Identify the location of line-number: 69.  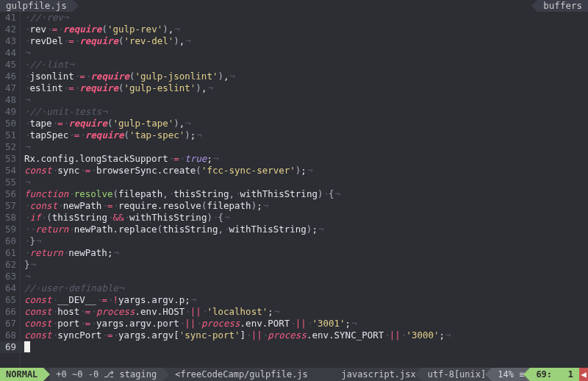
(10, 347).